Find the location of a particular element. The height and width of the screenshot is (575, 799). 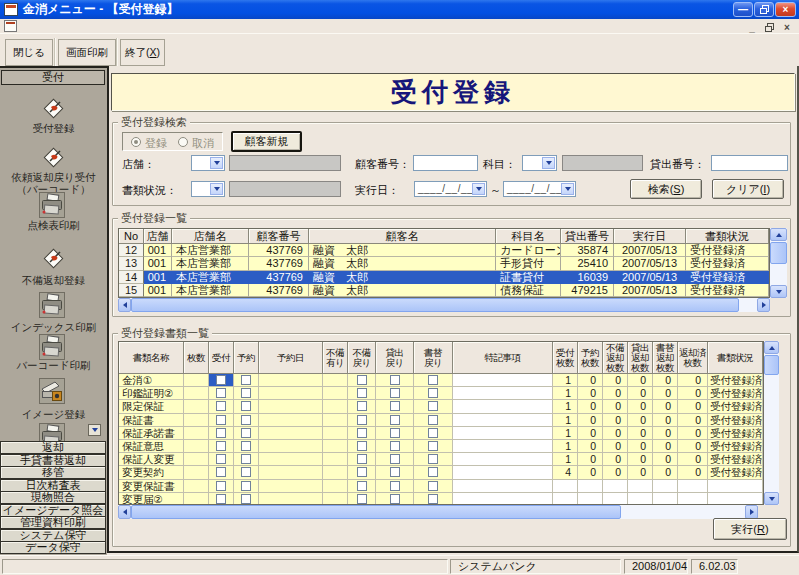

restore-button is located at coordinates (764, 10).